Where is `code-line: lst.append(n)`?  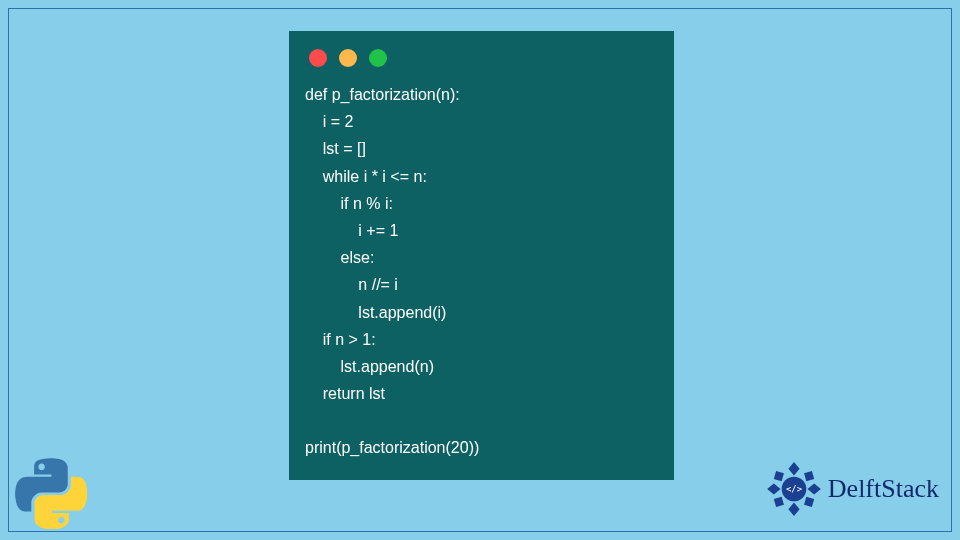 code-line: lst.append(n) is located at coordinates (370, 366).